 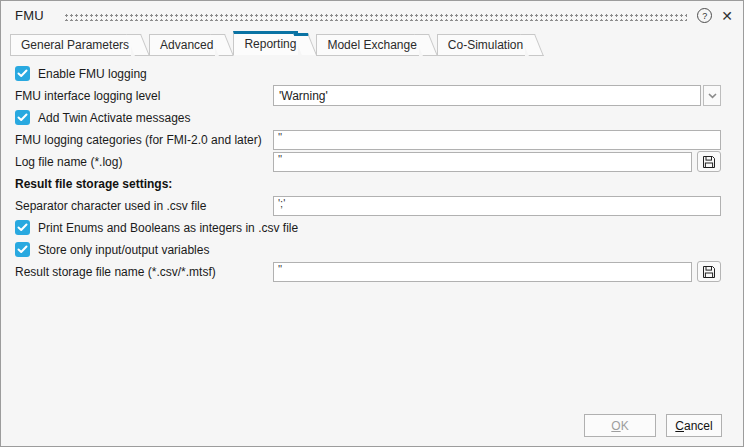 I want to click on field-label: FMU logging categories (for FMI-2.0 and …, so click(x=138, y=140).